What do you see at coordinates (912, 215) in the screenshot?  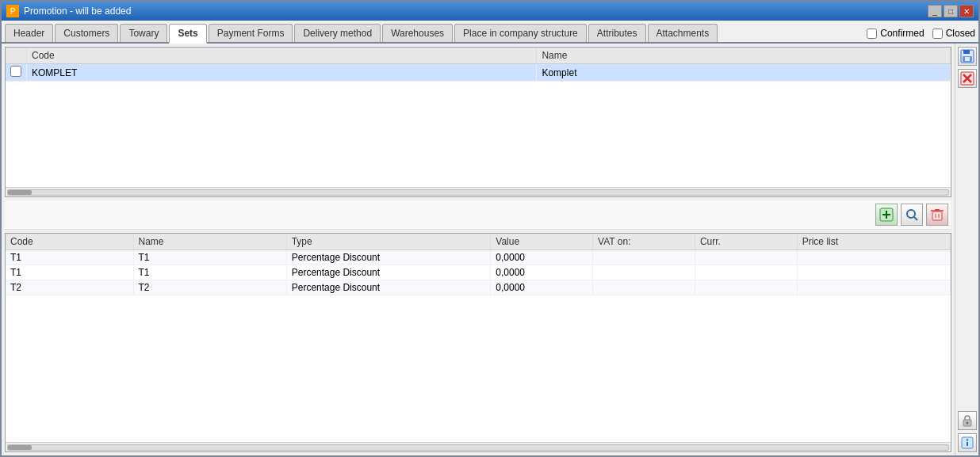 I see `search-button` at bounding box center [912, 215].